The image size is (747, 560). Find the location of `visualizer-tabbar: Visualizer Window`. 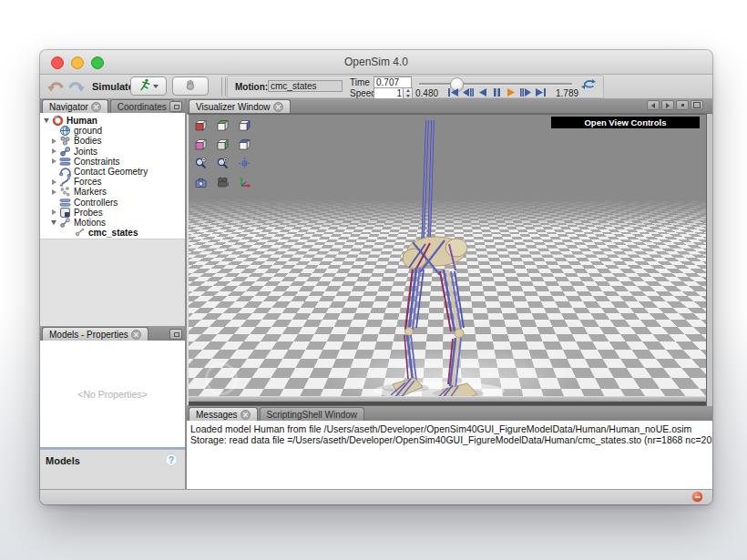

visualizer-tabbar: Visualizer Window is located at coordinates (450, 106).